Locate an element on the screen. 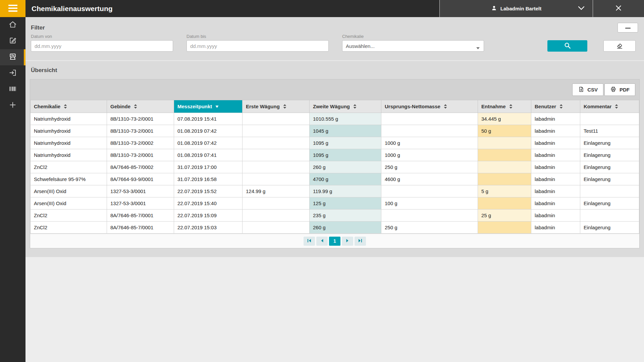 This screenshot has height=362, width=644. close-icon is located at coordinates (619, 9).